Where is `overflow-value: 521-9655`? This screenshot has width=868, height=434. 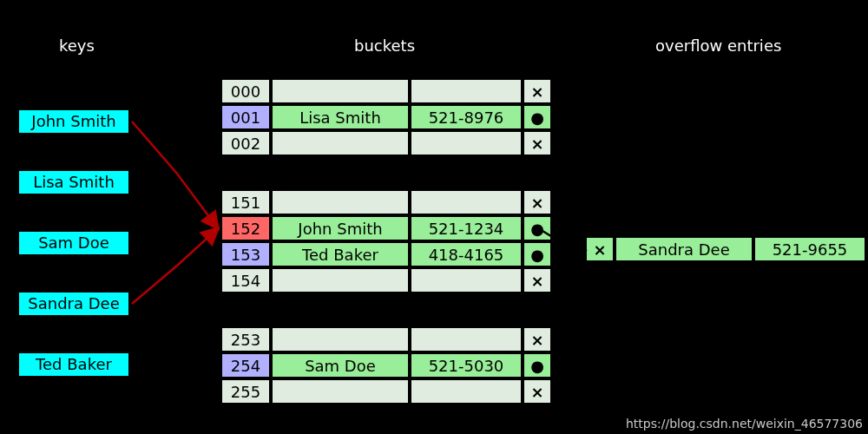
overflow-value: 521-9655 is located at coordinates (810, 249).